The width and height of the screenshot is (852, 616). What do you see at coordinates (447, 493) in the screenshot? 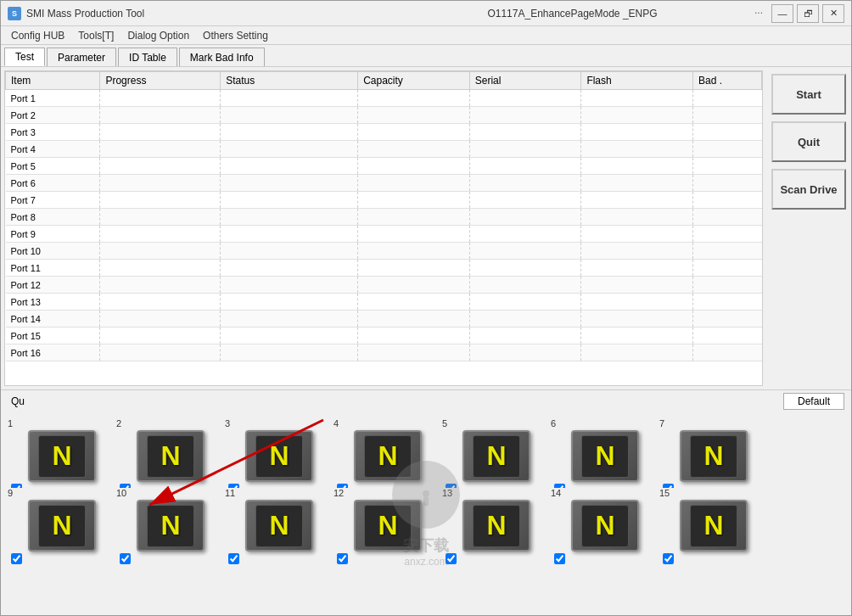
I see `port-number: 13` at bounding box center [447, 493].